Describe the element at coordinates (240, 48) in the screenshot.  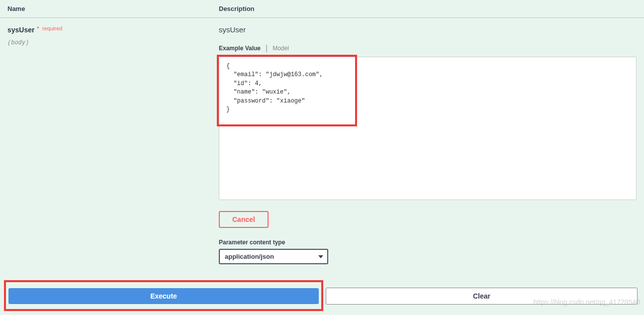
I see `tab-example-value: Example Value` at that location.